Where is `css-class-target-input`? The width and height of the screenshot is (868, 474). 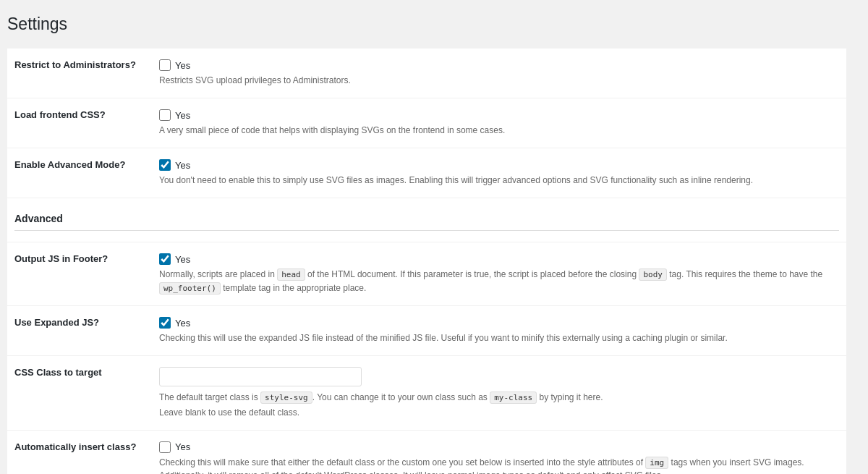
css-class-target-input is located at coordinates (260, 376).